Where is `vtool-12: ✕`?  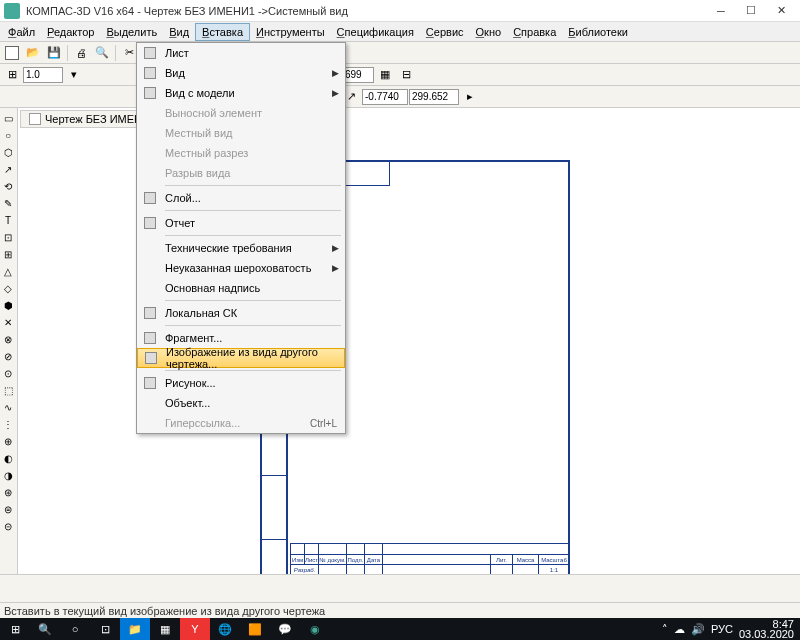 vtool-12: ✕ is located at coordinates (8, 322).